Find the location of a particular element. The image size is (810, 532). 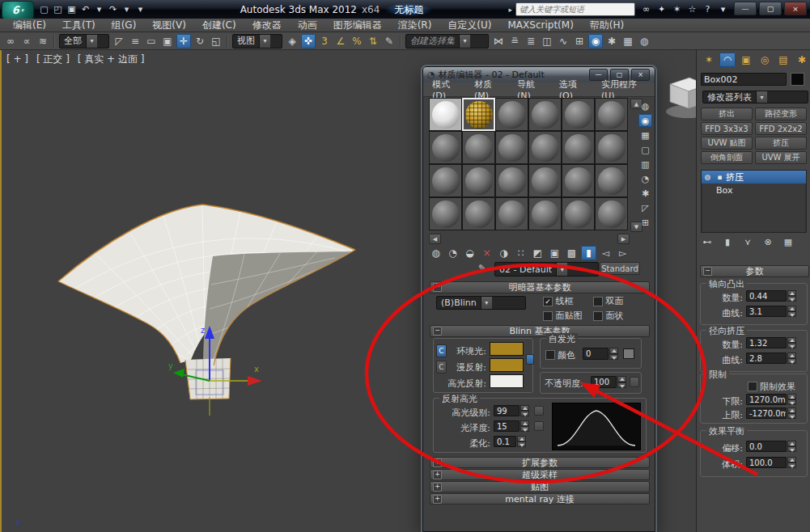

parameters-rollout: − 参数 is located at coordinates (754, 272).